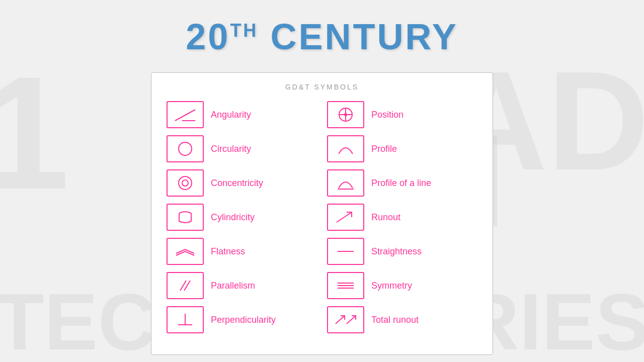 This screenshot has height=362, width=644. What do you see at coordinates (322, 37) in the screenshot?
I see `page-title: 20TH CENTURY` at bounding box center [322, 37].